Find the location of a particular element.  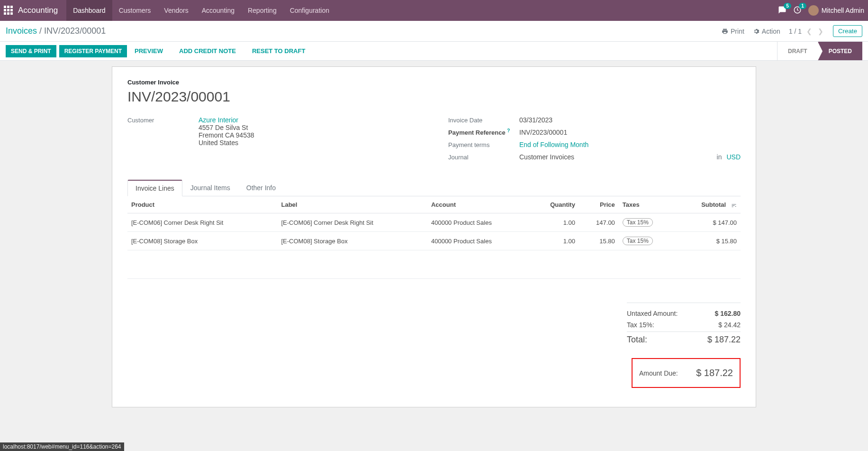

user-menu: Mitchell Admin is located at coordinates (836, 10).